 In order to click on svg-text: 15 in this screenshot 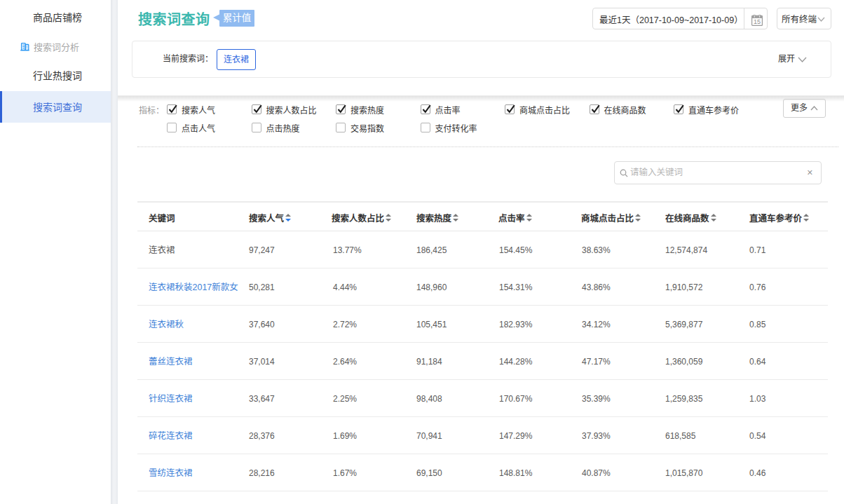, I will do `click(757, 22)`.